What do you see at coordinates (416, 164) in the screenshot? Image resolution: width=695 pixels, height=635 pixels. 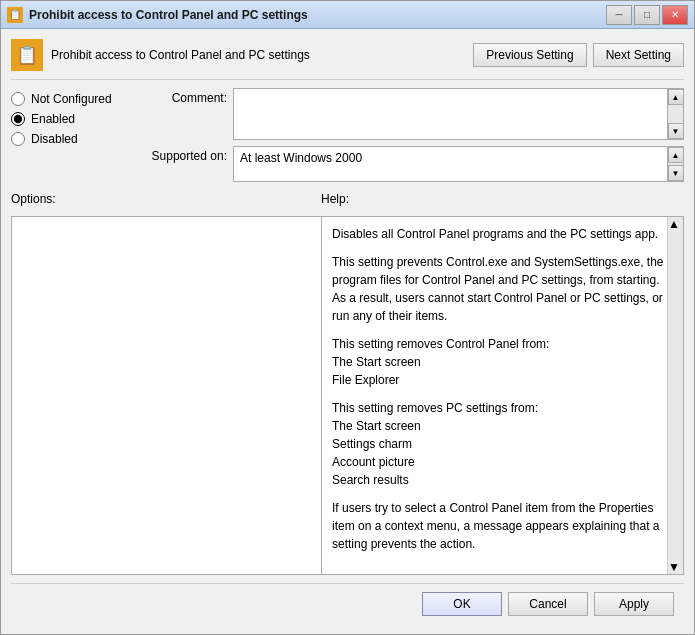 I see `supported-row: Supported on: At least Windows 2000 ▲ ▼` at bounding box center [416, 164].